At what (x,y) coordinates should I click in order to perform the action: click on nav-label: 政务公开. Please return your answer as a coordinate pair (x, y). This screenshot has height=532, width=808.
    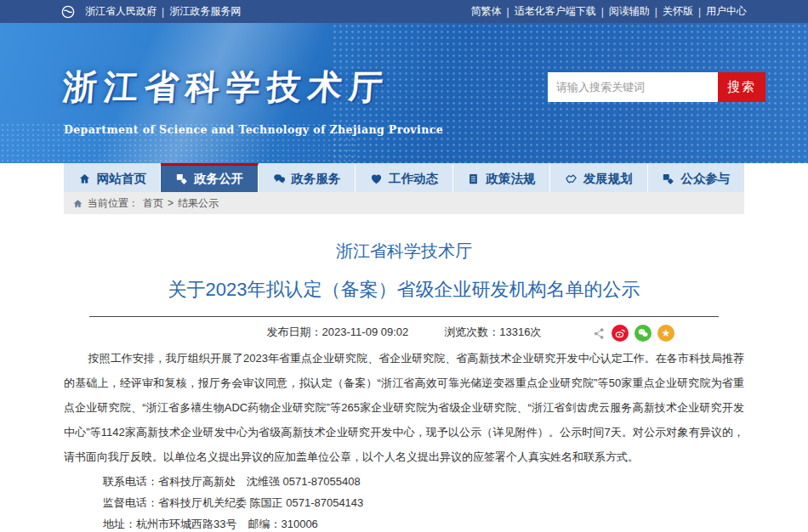
    Looking at the image, I should click on (219, 178).